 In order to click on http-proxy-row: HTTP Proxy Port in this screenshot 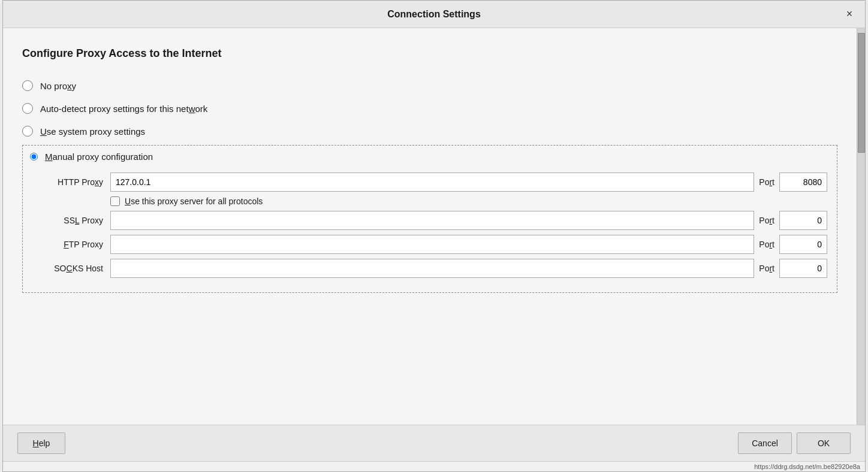, I will do `click(430, 182)`.